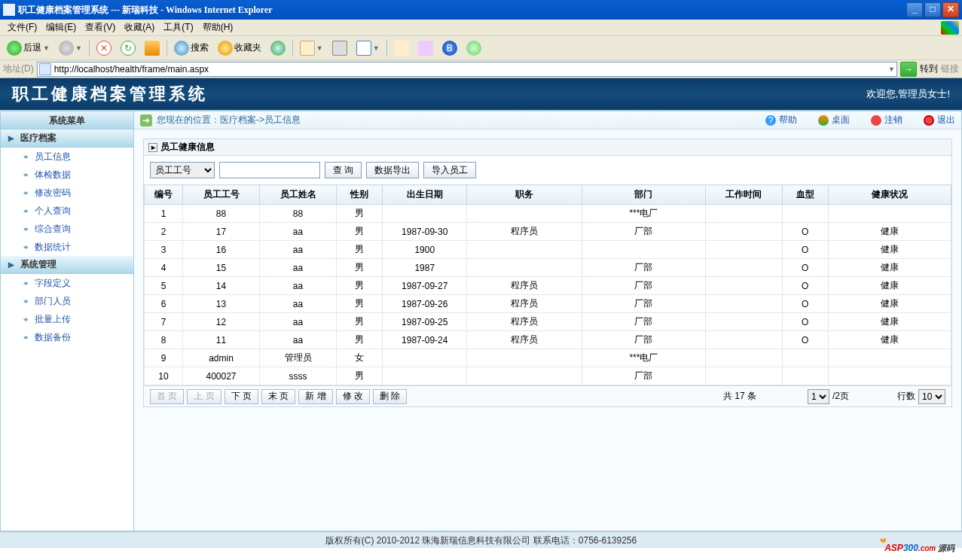 This screenshot has width=962, height=560. Describe the element at coordinates (315, 397) in the screenshot. I see `add-button: 新 增` at that location.